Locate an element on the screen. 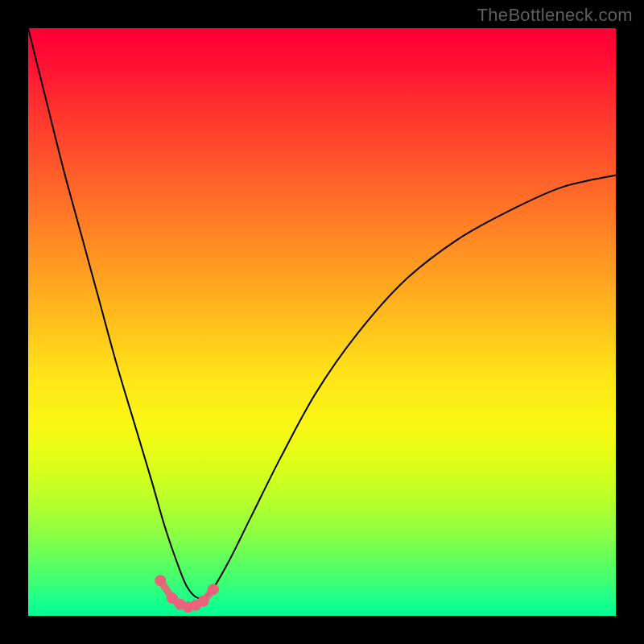 The image size is (644, 644). attribution-label: TheBottleneck.com is located at coordinates (555, 15).